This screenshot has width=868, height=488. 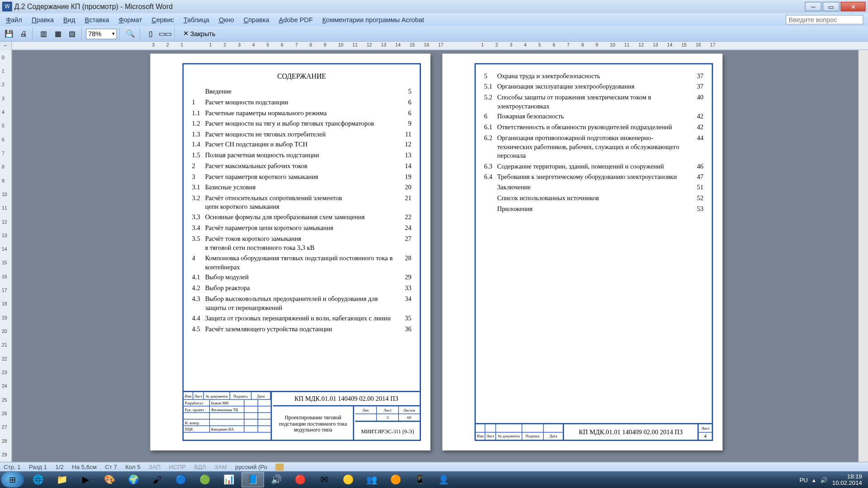 I want to click on menu-item: Adobe PDF, so click(x=296, y=20).